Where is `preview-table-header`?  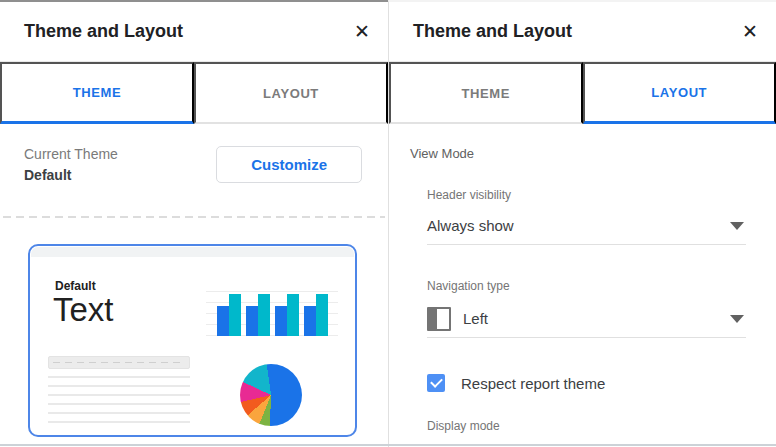 preview-table-header is located at coordinates (119, 362).